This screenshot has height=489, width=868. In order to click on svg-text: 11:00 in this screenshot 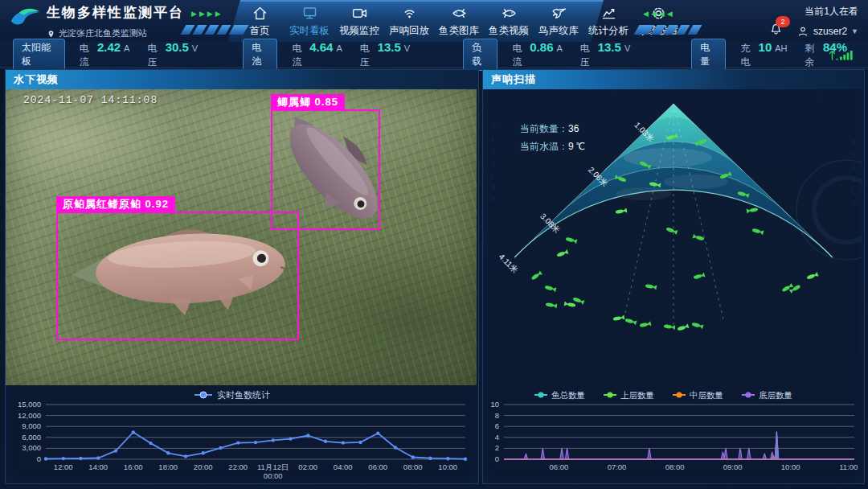, I will do `click(849, 466)`.